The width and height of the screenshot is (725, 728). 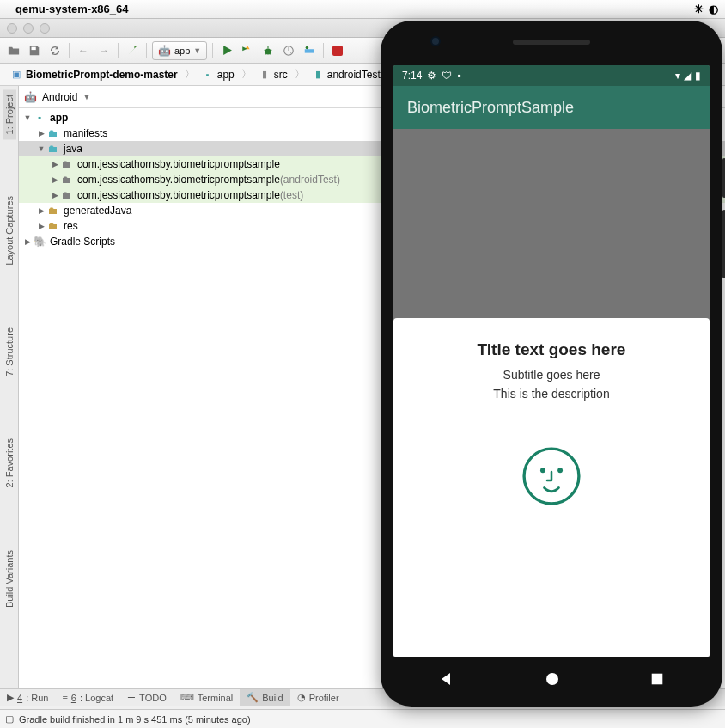 I want to click on device-camera, so click(x=436, y=41).